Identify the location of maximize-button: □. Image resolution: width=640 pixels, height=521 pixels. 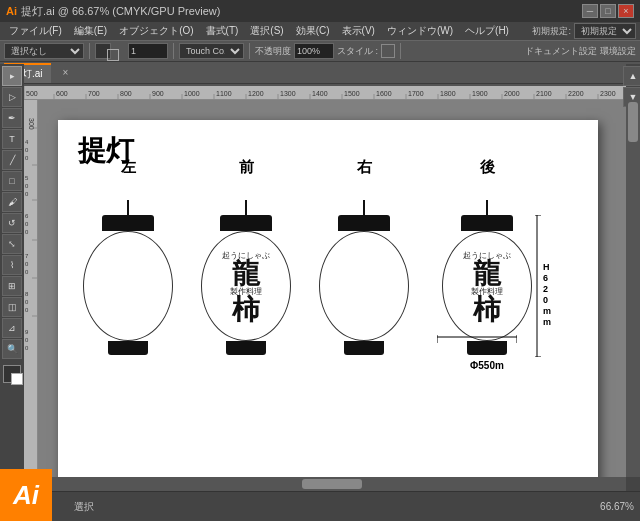
(608, 11).